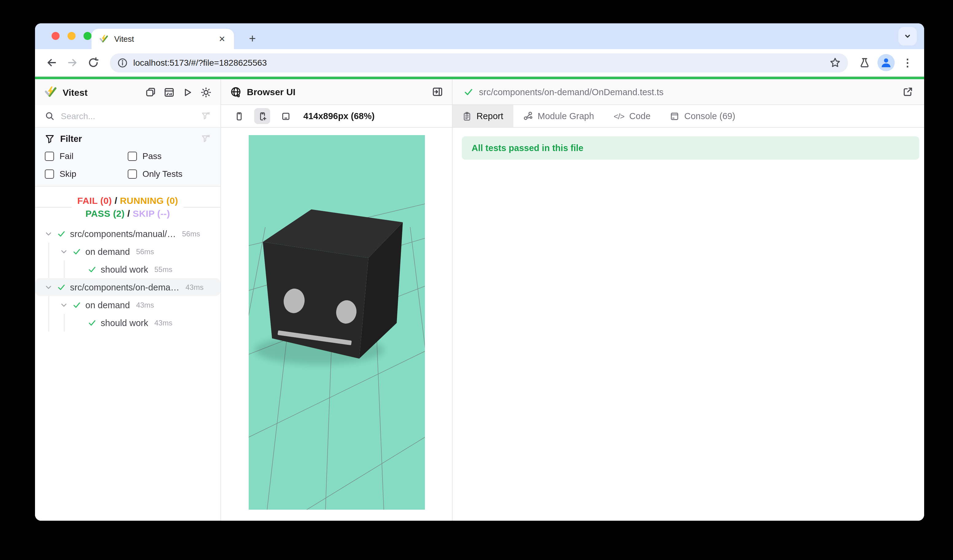  What do you see at coordinates (339, 116) in the screenshot?
I see `viewport-size-label: 414x896px (68%)` at bounding box center [339, 116].